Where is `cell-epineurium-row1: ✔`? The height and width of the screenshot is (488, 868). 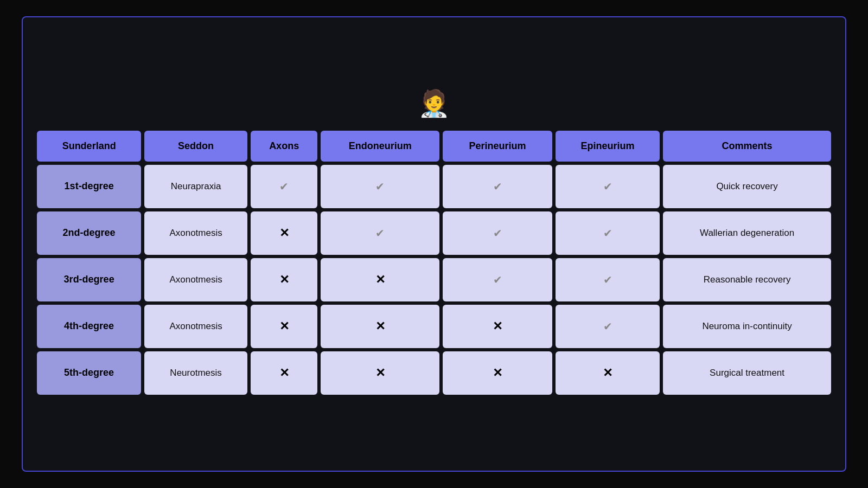 cell-epineurium-row1: ✔ is located at coordinates (608, 233).